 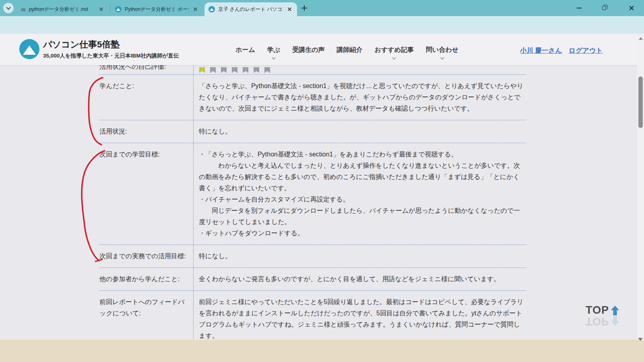 I want to click on window-restore-button, so click(x=604, y=8).